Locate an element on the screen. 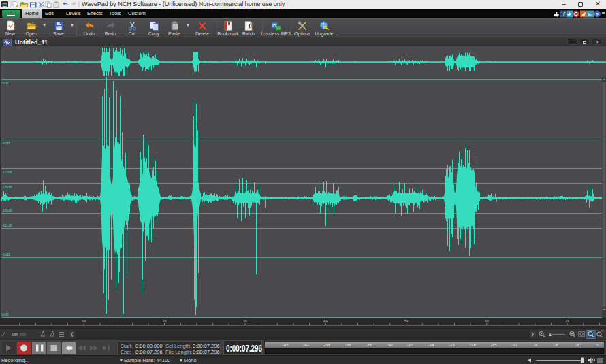 This screenshot has width=606, height=364. svg-text: -39 is located at coordinates (328, 344).